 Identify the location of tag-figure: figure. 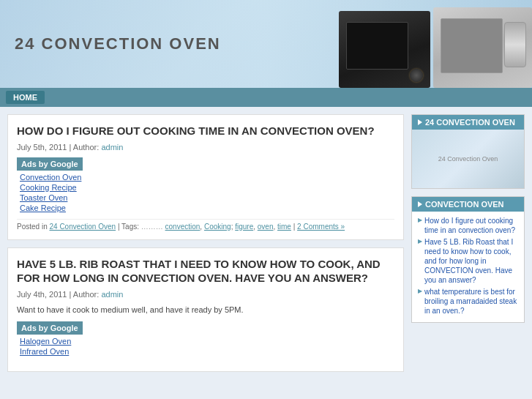
(244, 227).